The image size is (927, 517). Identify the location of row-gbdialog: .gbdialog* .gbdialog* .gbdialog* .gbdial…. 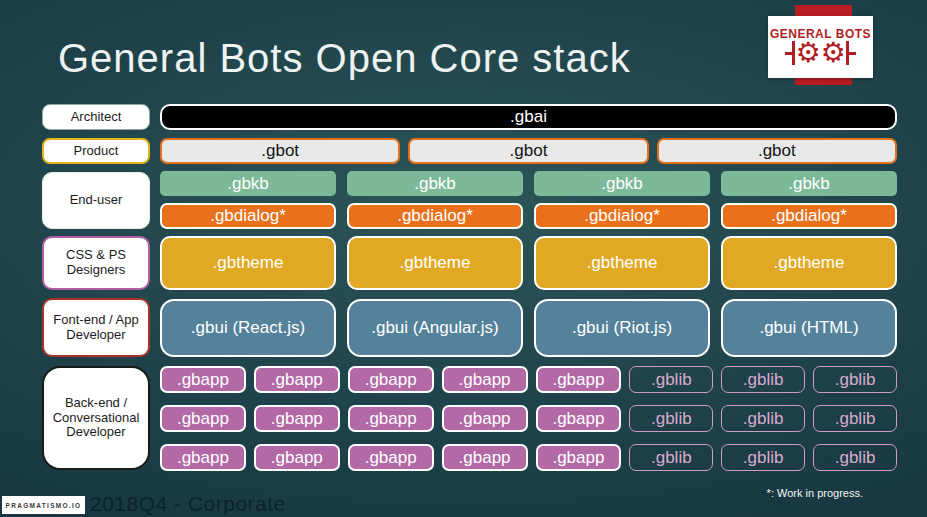
(528, 216).